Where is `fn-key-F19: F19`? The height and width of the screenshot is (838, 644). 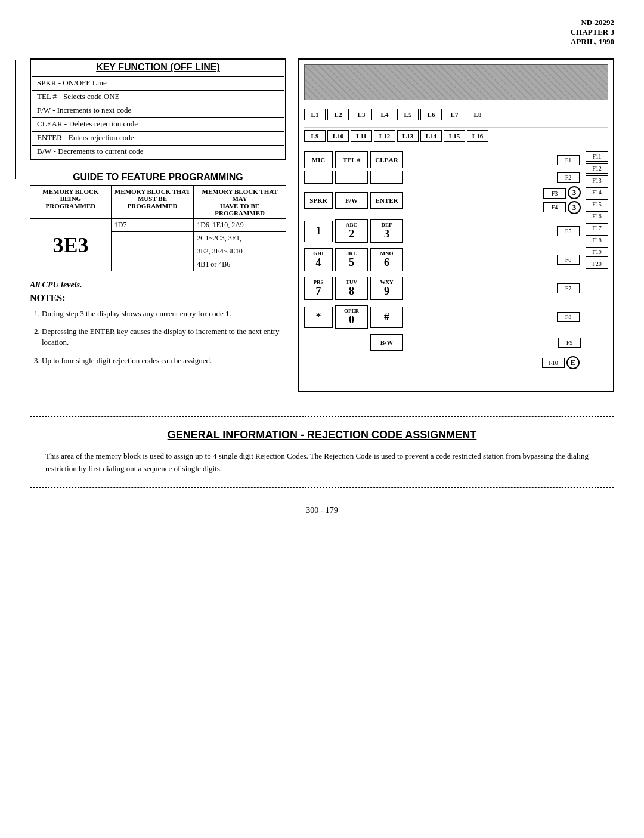
fn-key-F19: F19 is located at coordinates (597, 252).